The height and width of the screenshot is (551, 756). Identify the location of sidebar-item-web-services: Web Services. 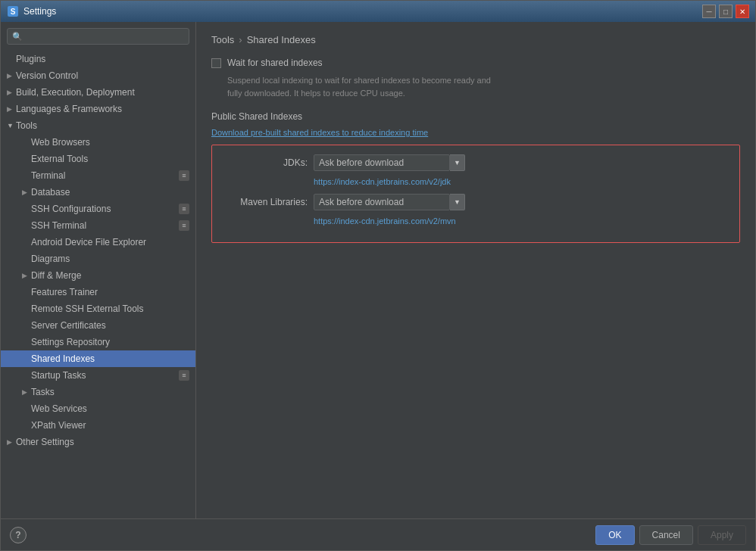
(98, 409).